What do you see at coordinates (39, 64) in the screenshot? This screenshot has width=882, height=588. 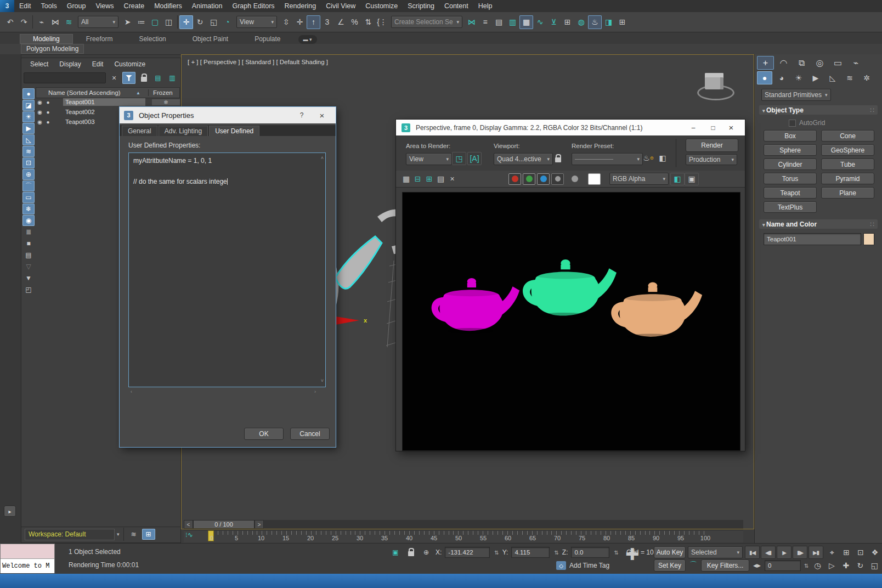 I see `explorer-menu-item: Select` at bounding box center [39, 64].